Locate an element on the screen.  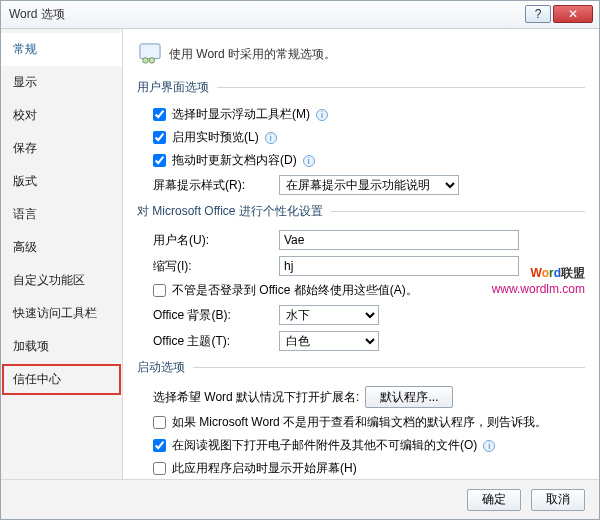
header-text: 使用 Word 时采用的常规选项。 is located at coordinates (252, 54).